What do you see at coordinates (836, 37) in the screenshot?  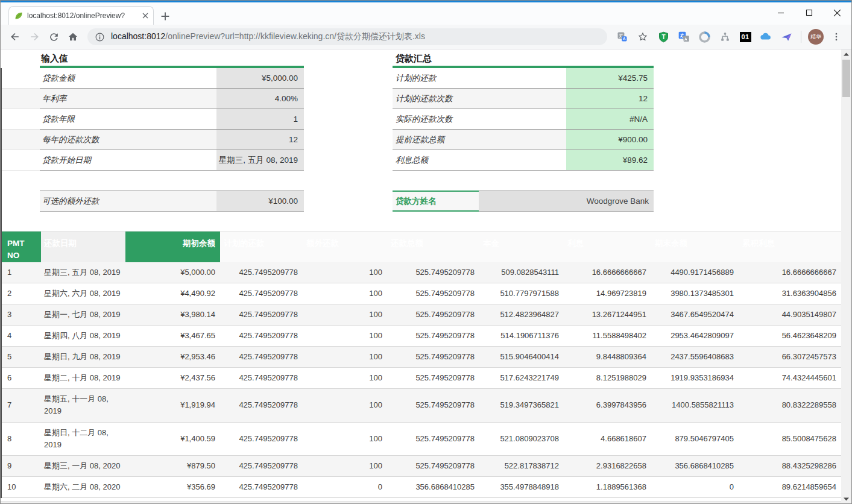 I see `menu-kebab-icon` at bounding box center [836, 37].